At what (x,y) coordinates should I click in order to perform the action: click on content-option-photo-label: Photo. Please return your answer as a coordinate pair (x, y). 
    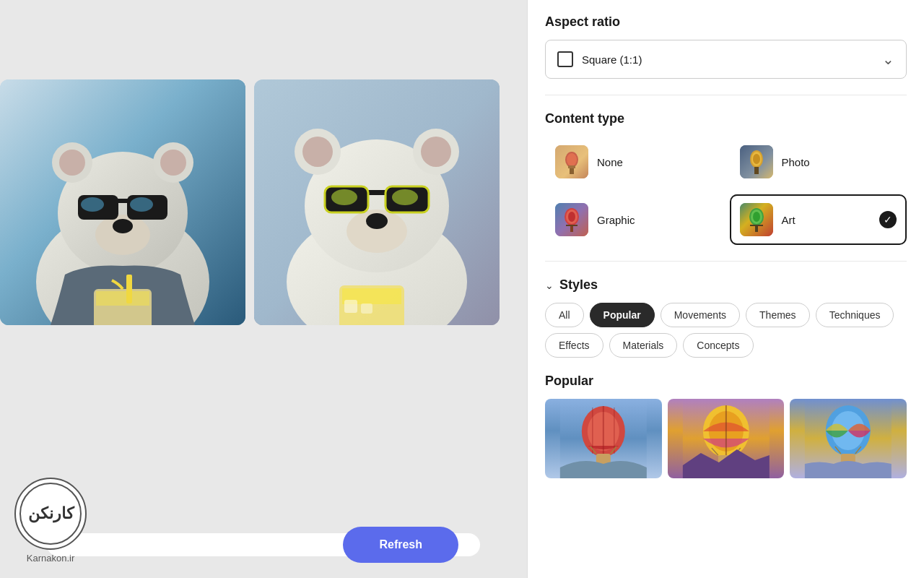
    Looking at the image, I should click on (796, 162).